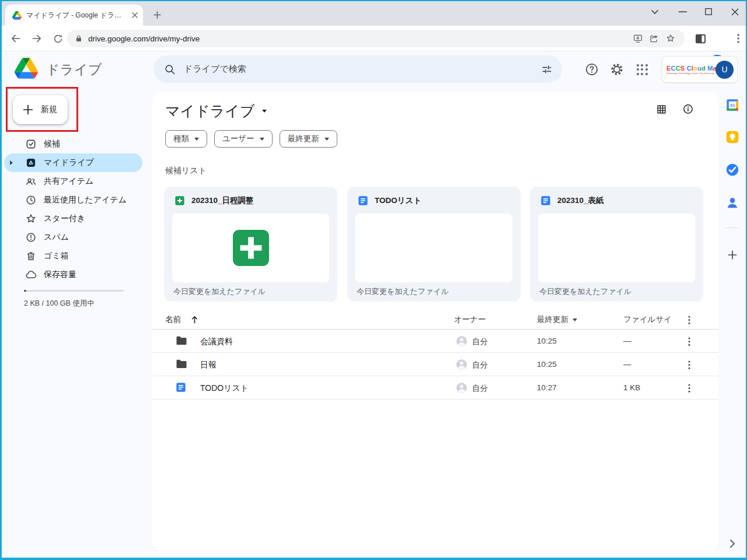 This screenshot has height=560, width=747. Describe the element at coordinates (359, 38) in the screenshot. I see `url-text: drive.google.com/drive/my-drive` at that location.